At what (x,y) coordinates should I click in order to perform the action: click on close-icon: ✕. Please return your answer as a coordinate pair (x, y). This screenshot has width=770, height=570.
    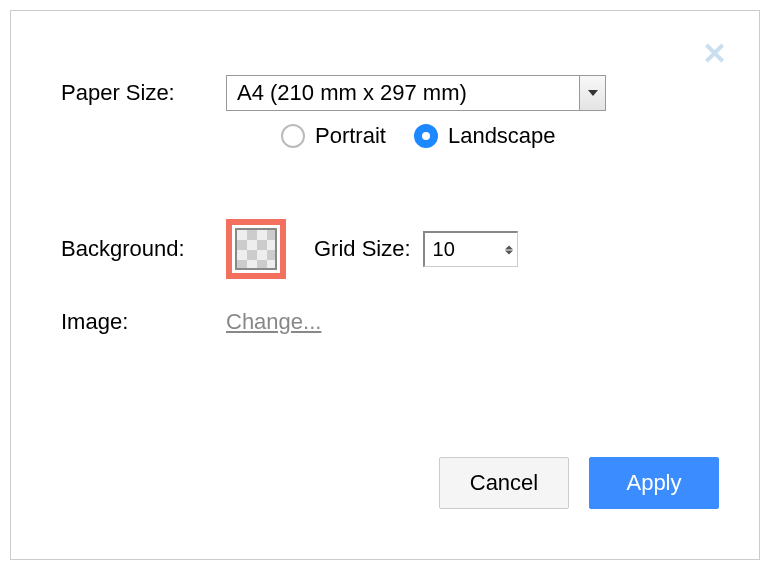
    Looking at the image, I should click on (714, 54).